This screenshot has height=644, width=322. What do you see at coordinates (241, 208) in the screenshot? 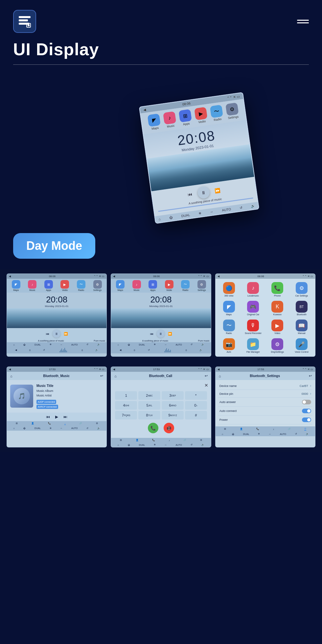
I see `refresh-icon: ↺` at bounding box center [241, 208].